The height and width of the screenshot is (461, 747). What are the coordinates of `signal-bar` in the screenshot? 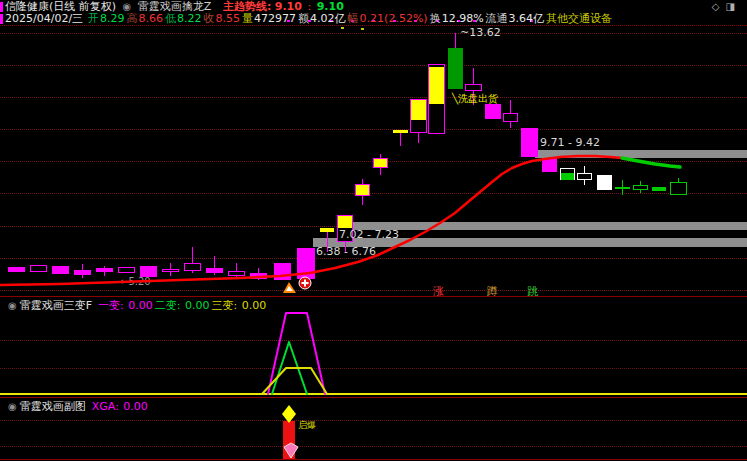 It's located at (289, 440).